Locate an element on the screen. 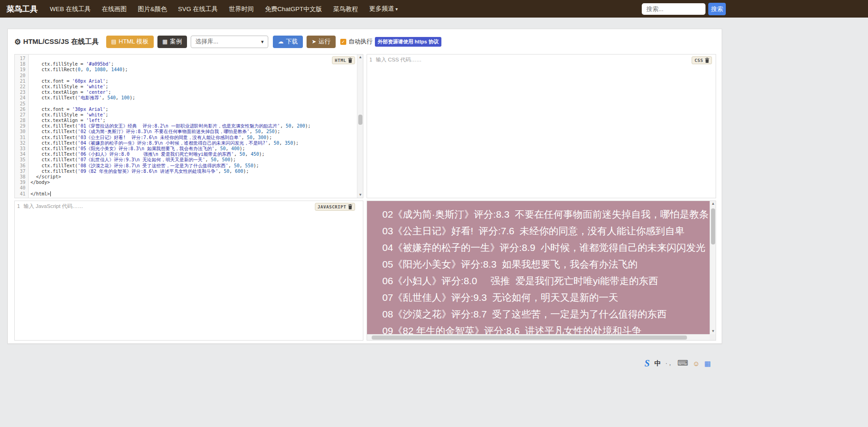 Image resolution: width=868 pixels, height=427 pixels. search-button: 搜索 is located at coordinates (717, 9).